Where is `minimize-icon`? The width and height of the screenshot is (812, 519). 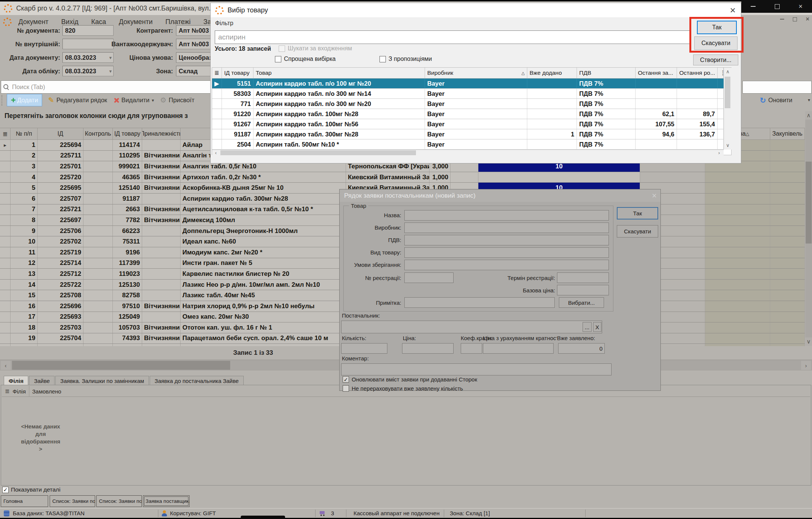 minimize-icon is located at coordinates (753, 6).